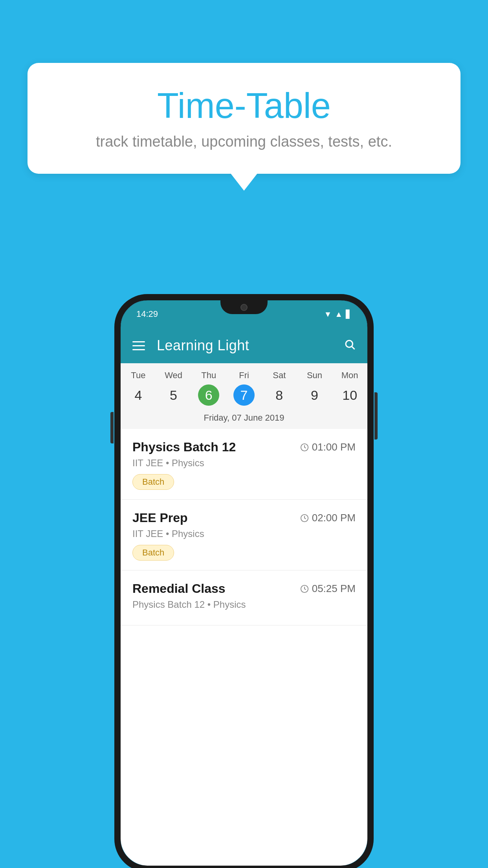 The height and width of the screenshot is (868, 488). Describe the element at coordinates (244, 346) in the screenshot. I see `app-title: Learning Light` at that location.